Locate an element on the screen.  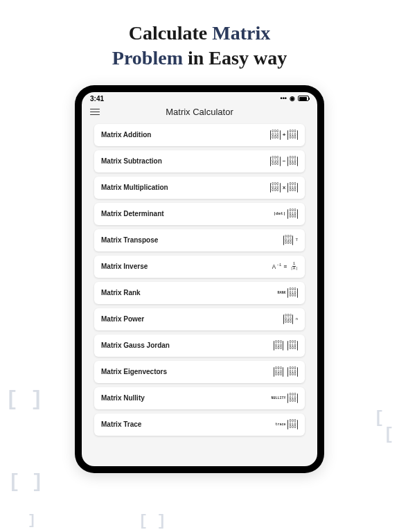
option-transpose: Matrix Transpose000010000T is located at coordinates (200, 240).